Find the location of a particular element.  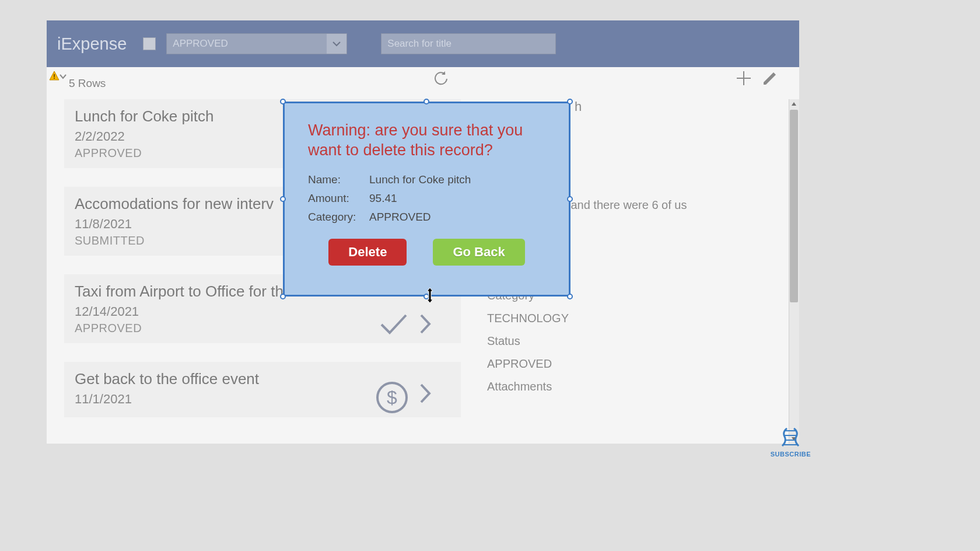

detail-title-fragment: h is located at coordinates (671, 107).